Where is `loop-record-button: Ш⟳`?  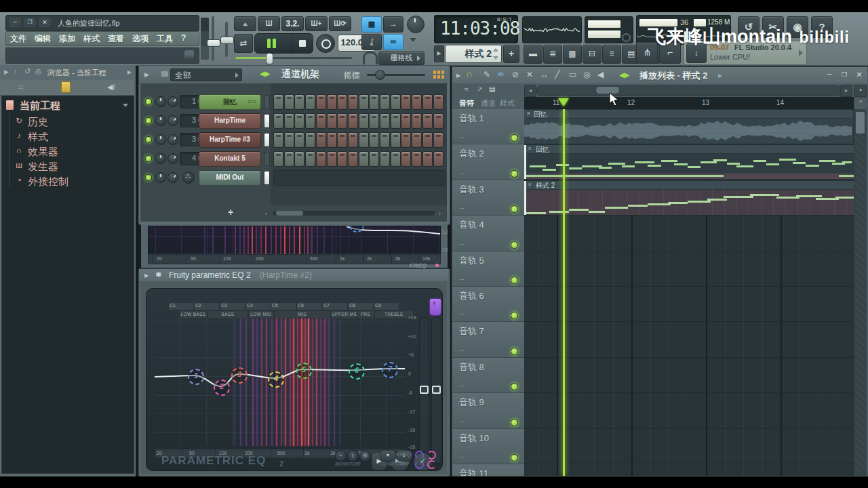 loop-record-button: Ш⟳ is located at coordinates (340, 24).